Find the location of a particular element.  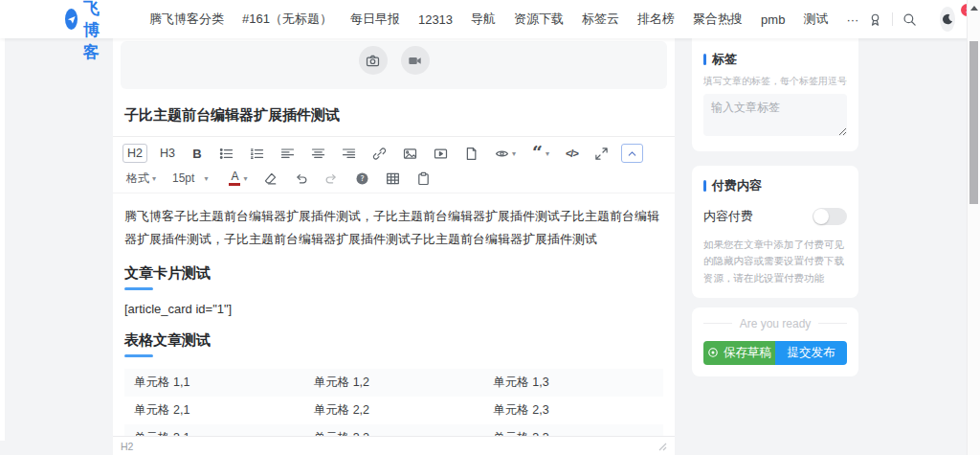

navbar-actions: 33 开通会员 is located at coordinates (919, 19).